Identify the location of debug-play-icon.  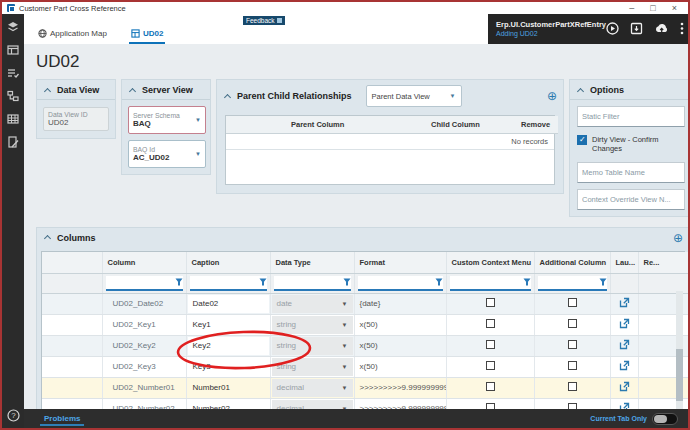
(612, 30).